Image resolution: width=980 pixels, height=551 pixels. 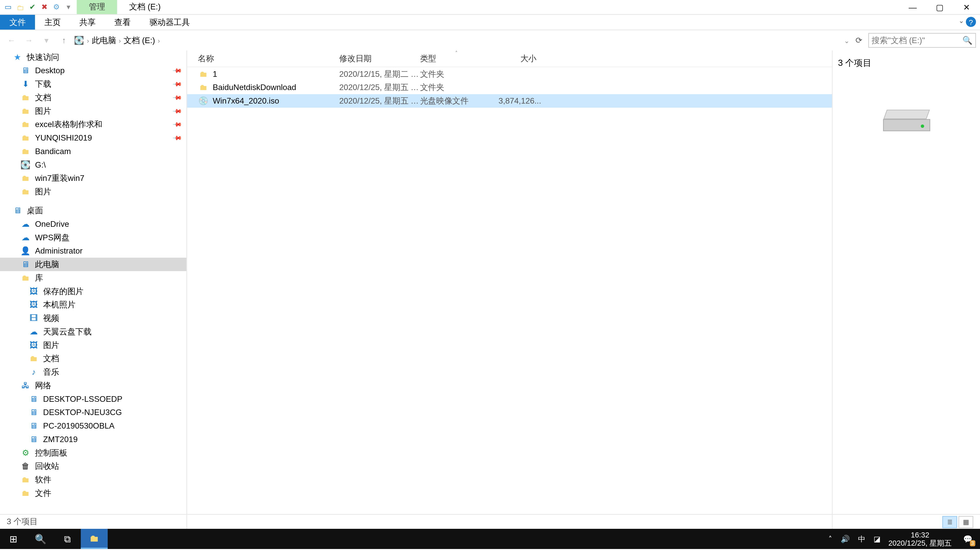 What do you see at coordinates (922, 40) in the screenshot?
I see `search-box: 🔍` at bounding box center [922, 40].